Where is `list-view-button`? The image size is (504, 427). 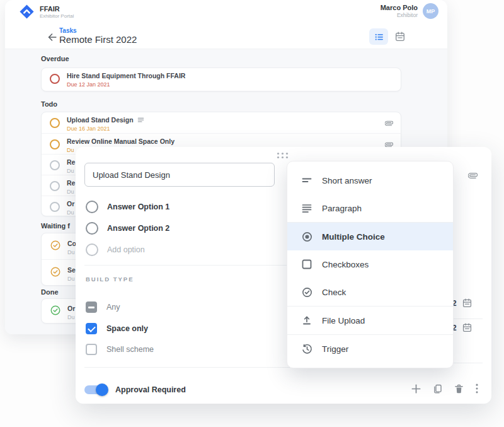 list-view-button is located at coordinates (379, 37).